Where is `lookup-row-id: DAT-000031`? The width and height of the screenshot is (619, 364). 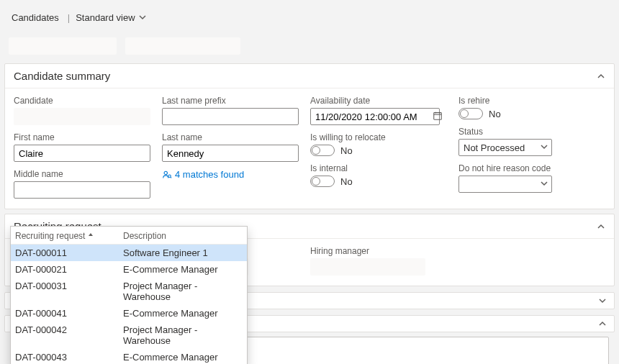 lookup-row-id: DAT-000031 is located at coordinates (69, 291).